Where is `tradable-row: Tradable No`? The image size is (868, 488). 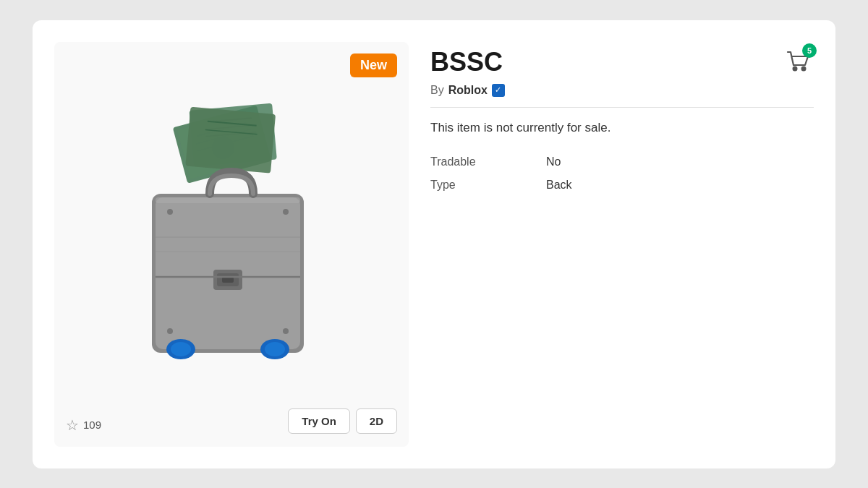 tradable-row: Tradable No is located at coordinates (622, 162).